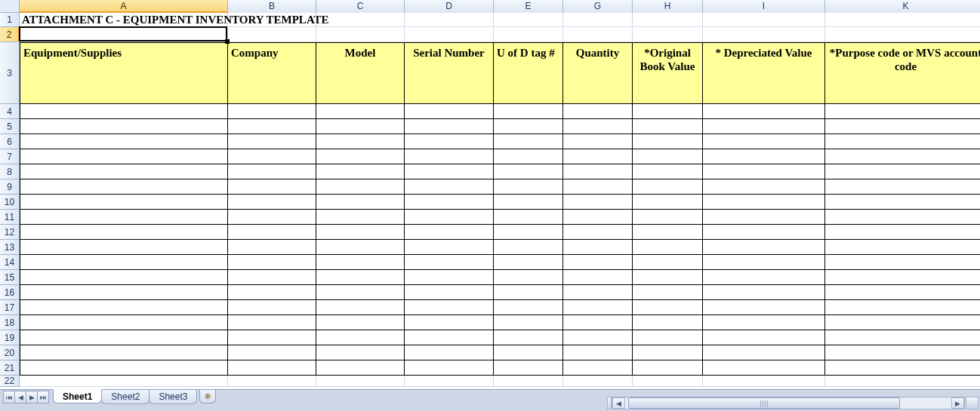 This screenshot has height=411, width=980. What do you see at coordinates (764, 187) in the screenshot?
I see `cell-I9` at bounding box center [764, 187].